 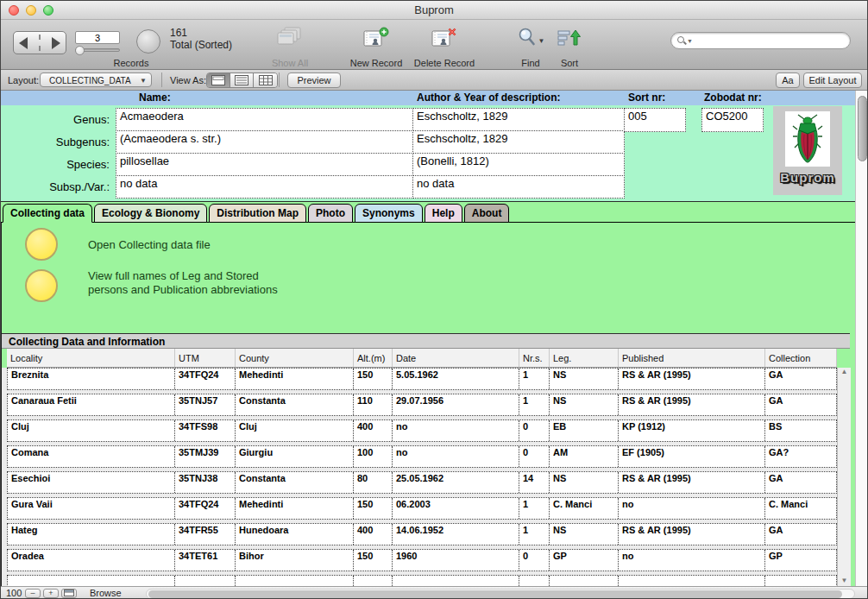 What do you see at coordinates (91, 379) in the screenshot?
I see `table-cell: Breznita` at bounding box center [91, 379].